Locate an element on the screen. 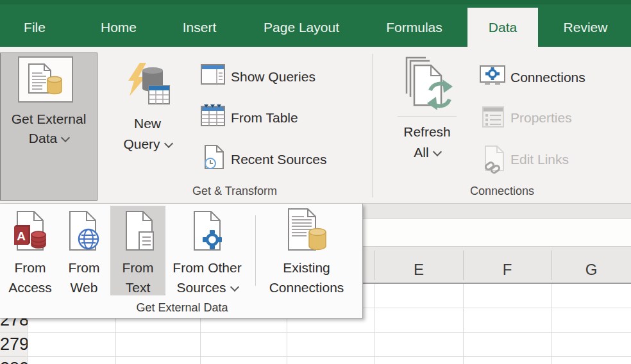 The height and width of the screenshot is (364, 631). tab-review: Review is located at coordinates (585, 27).